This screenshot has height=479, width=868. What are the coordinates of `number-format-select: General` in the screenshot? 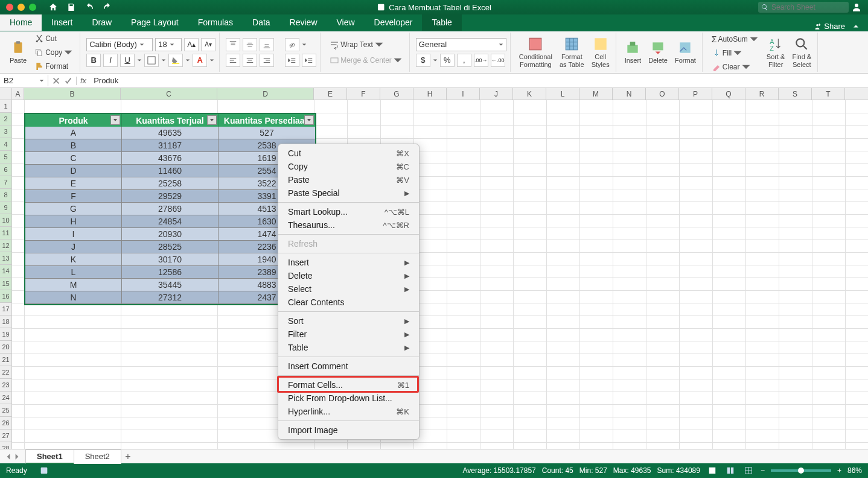 It's located at (461, 45).